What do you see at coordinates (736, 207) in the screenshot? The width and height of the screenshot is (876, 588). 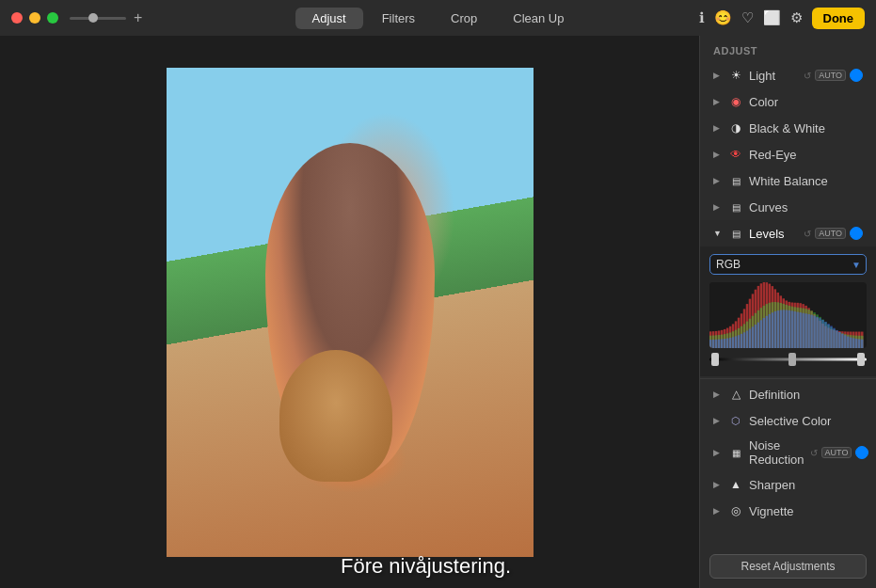 I see `curves-icon: ▤` at bounding box center [736, 207].